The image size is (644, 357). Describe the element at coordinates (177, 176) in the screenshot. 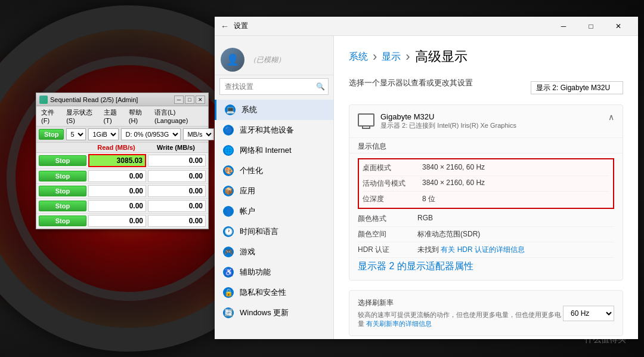

I see `cdm-write-value-2: 0.00` at that location.